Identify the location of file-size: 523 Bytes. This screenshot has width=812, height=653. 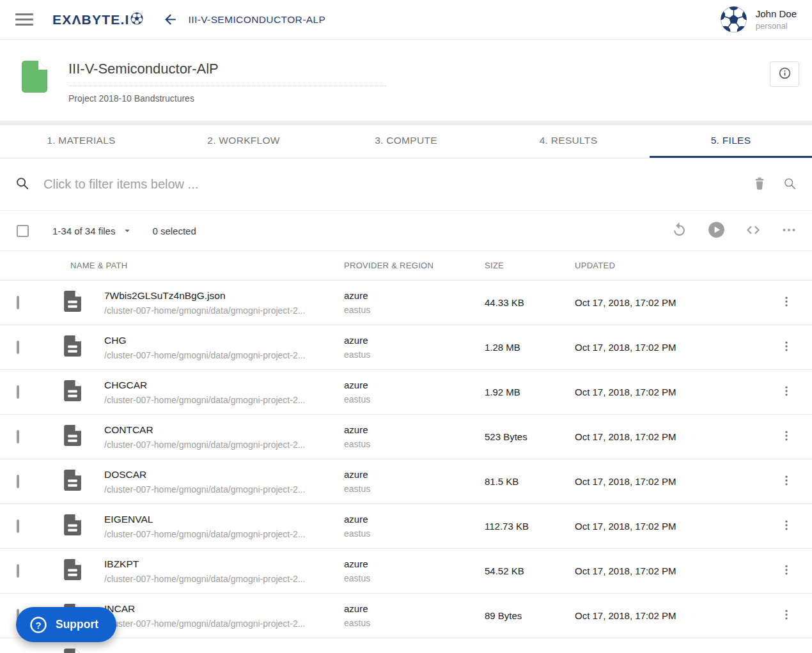
(529, 437).